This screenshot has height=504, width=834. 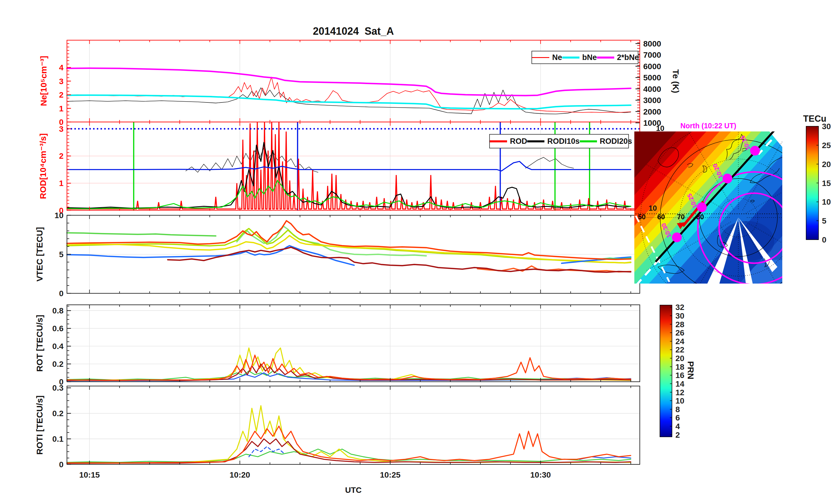 I want to click on svg-text: 6000, so click(x=652, y=66).